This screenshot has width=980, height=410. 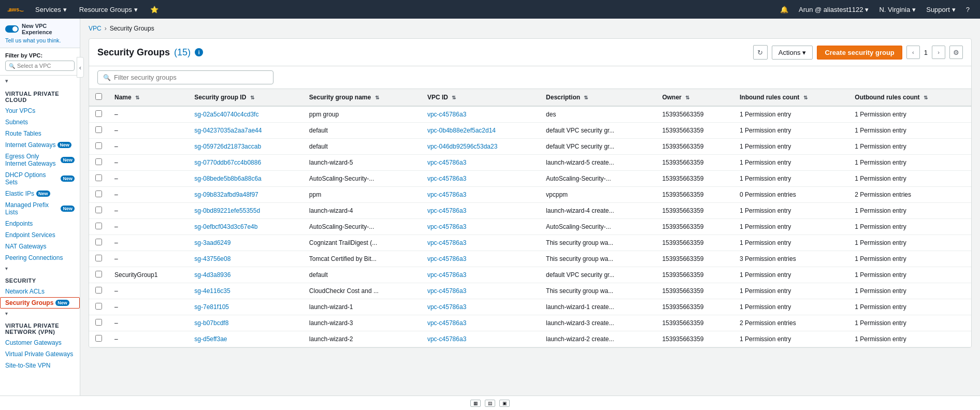 I want to click on sidebar-collapse-arrow: ▾, so click(x=40, y=81).